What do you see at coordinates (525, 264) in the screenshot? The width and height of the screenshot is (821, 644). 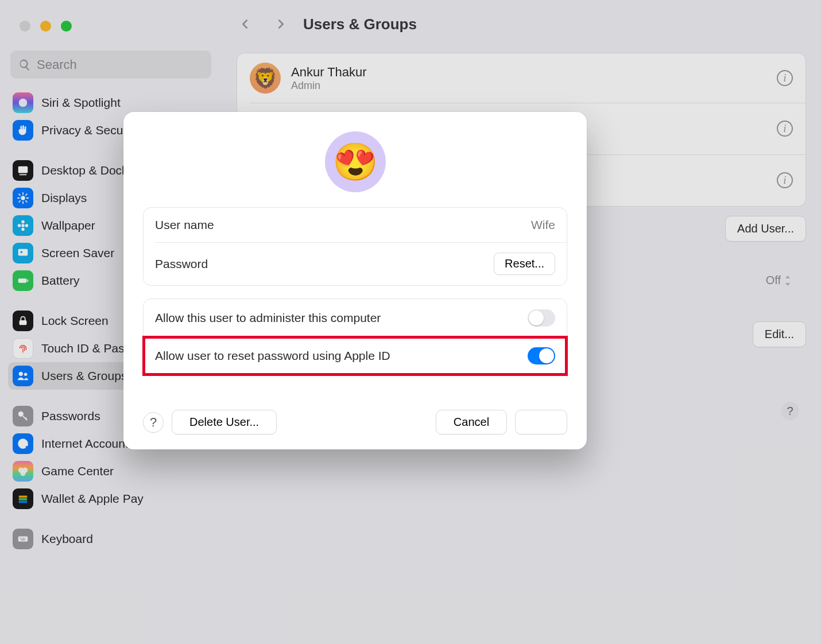 I see `reset-password-button: Reset...` at bounding box center [525, 264].